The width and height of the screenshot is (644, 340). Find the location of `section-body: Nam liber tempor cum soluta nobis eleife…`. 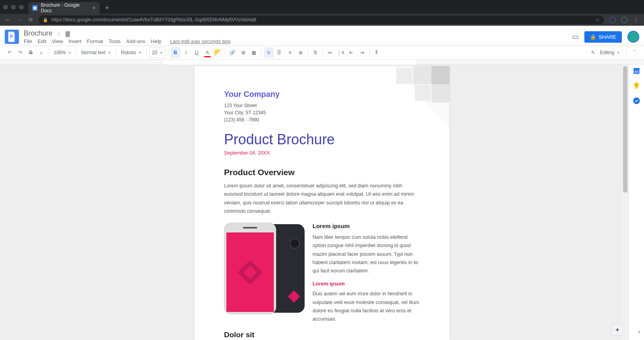

section-body: Nam liber tempor cum soluta nobis eleife… is located at coordinates (366, 254).